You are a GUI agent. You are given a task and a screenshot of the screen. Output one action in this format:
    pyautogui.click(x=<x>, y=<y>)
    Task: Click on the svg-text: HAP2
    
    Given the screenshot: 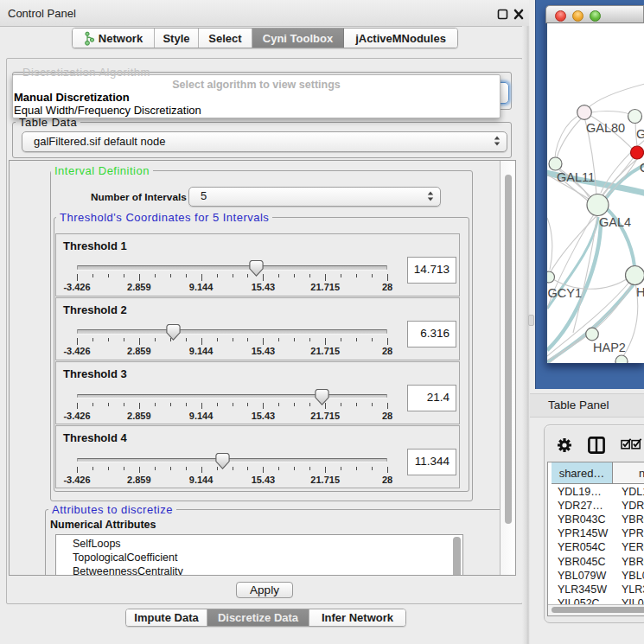 What is the action you would take?
    pyautogui.click(x=609, y=348)
    